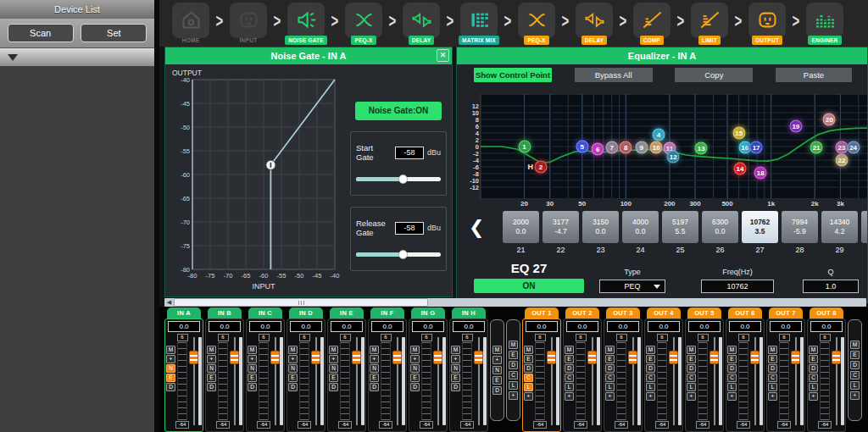  What do you see at coordinates (541, 168) in the screenshot?
I see `eq-point-2: 2` at bounding box center [541, 168].